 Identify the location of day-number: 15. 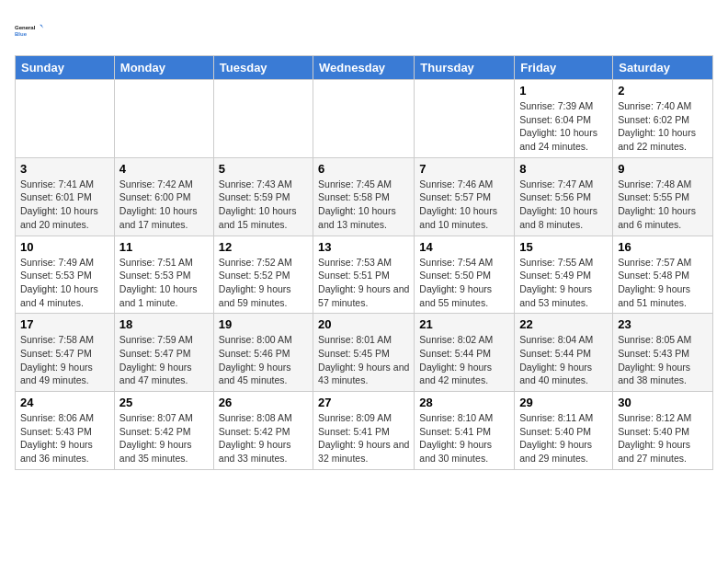
(563, 247).